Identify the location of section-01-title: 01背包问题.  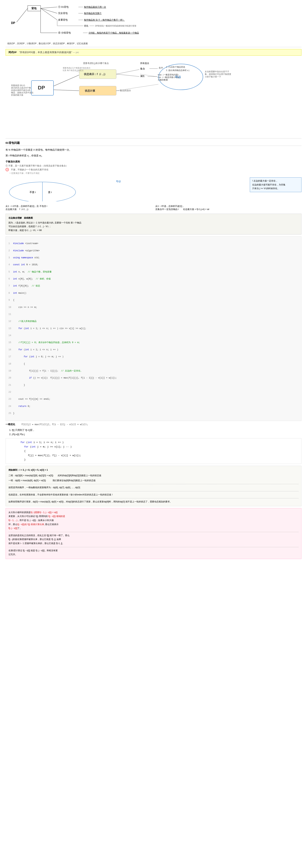
(154, 144).